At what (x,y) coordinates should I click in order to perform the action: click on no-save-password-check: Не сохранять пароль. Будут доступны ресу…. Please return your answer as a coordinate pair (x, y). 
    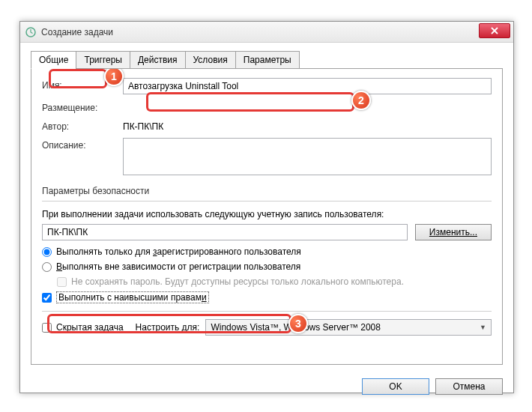
    Looking at the image, I should click on (274, 282).